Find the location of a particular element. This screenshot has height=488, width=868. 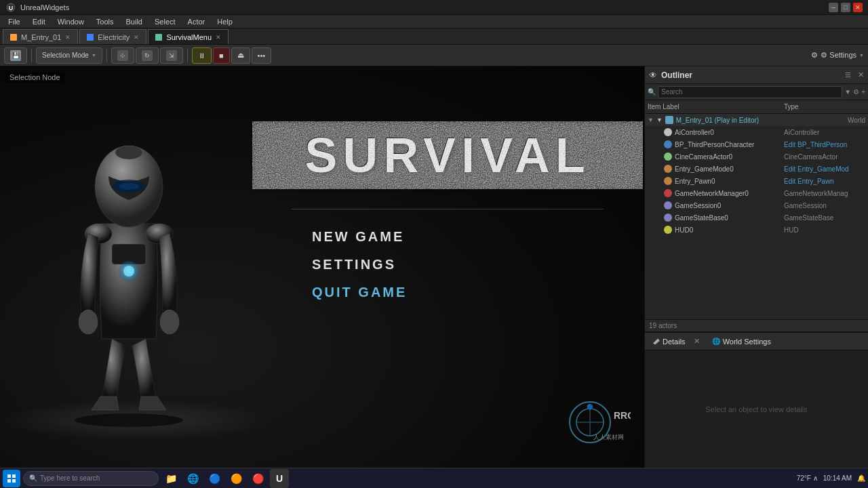

ue-logo-icon: U is located at coordinates (11, 7).